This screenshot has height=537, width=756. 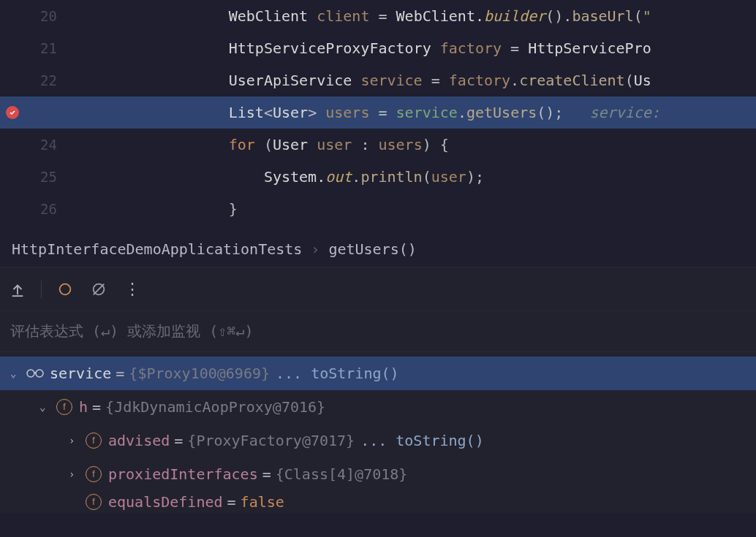 What do you see at coordinates (83, 407) in the screenshot?
I see `variable-name: h` at bounding box center [83, 407].